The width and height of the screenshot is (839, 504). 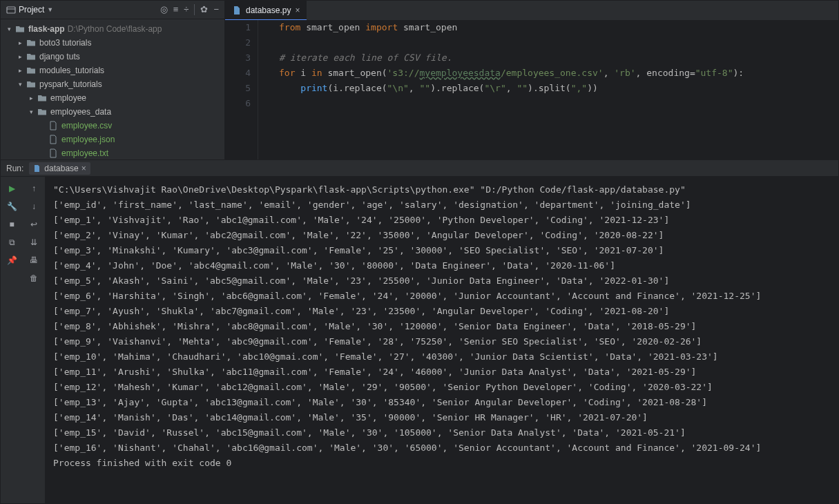 I want to click on wrap-icon: ↩, so click(x=34, y=224).